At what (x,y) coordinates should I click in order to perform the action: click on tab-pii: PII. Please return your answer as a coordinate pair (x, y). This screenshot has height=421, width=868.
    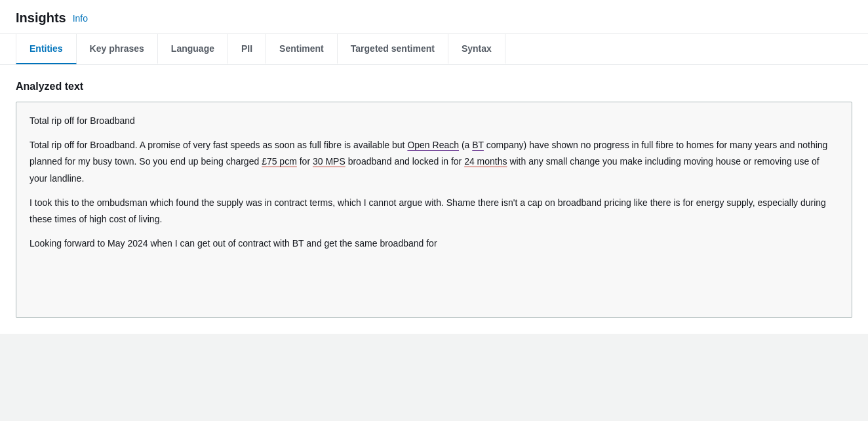
    Looking at the image, I should click on (247, 49).